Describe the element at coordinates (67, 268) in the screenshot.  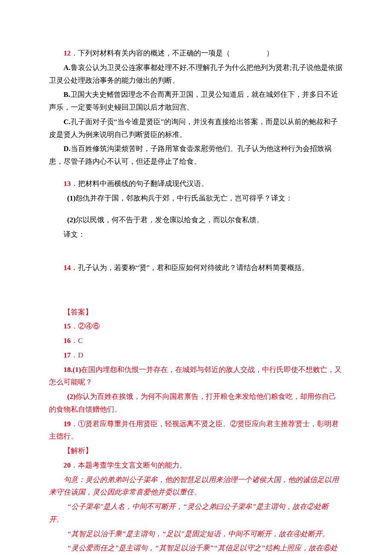
I see `q14-number: 14` at that location.